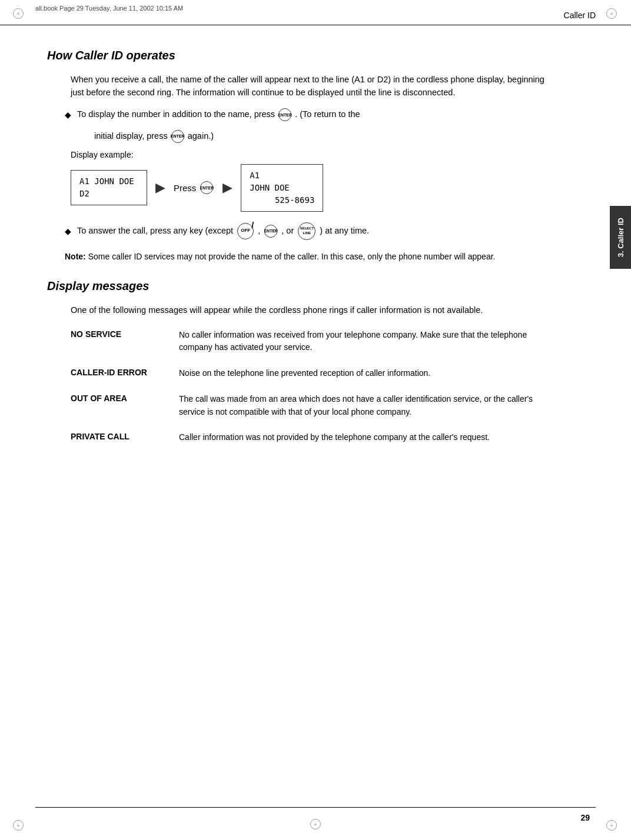 This screenshot has width=631, height=840. What do you see at coordinates (201, 135) in the screenshot?
I see `indent-text-after: again.)` at bounding box center [201, 135].